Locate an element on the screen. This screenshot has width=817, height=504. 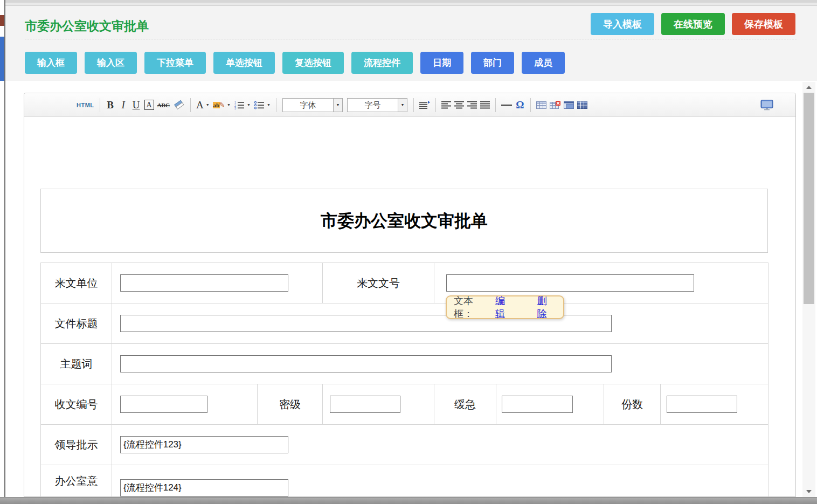
ordered-list-button: 1 2 3 ▼ is located at coordinates (243, 105).